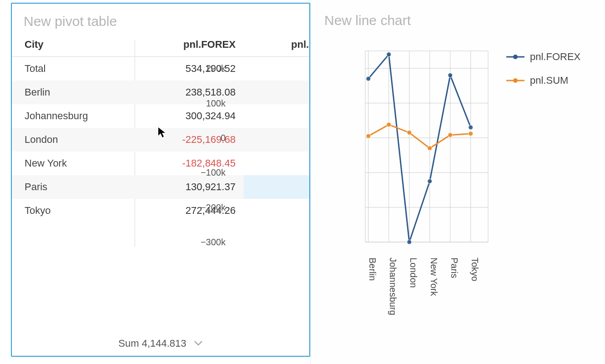  What do you see at coordinates (198, 343) in the screenshot?
I see `chevron-down-icon` at bounding box center [198, 343].